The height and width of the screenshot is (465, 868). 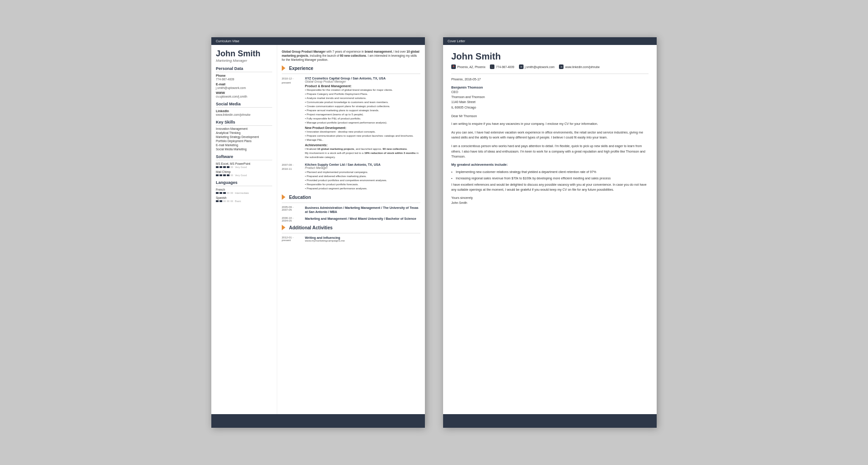 What do you see at coordinates (579, 67) in the screenshot?
I see `cl-linkedin: in www.linkedin.com/johnutw` at bounding box center [579, 67].